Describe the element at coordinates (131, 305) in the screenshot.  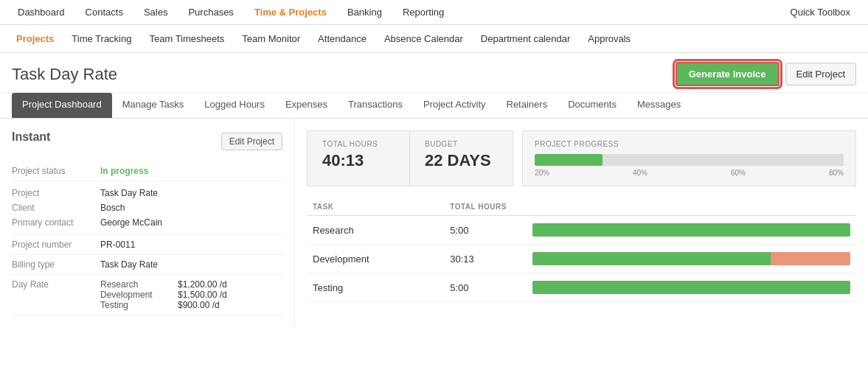
I see `day-rate-label-testing: Testing` at that location.